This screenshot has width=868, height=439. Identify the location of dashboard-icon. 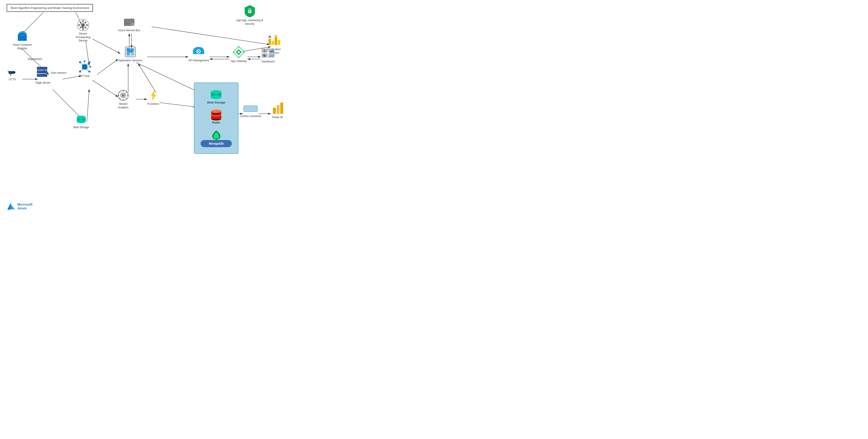
(268, 53).